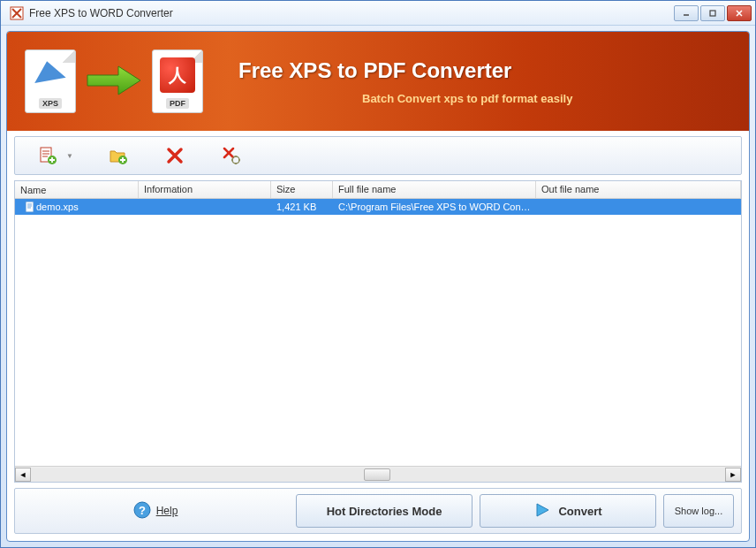 The height and width of the screenshot is (548, 756). Describe the element at coordinates (377, 475) in the screenshot. I see `scroll-thumb` at that location.